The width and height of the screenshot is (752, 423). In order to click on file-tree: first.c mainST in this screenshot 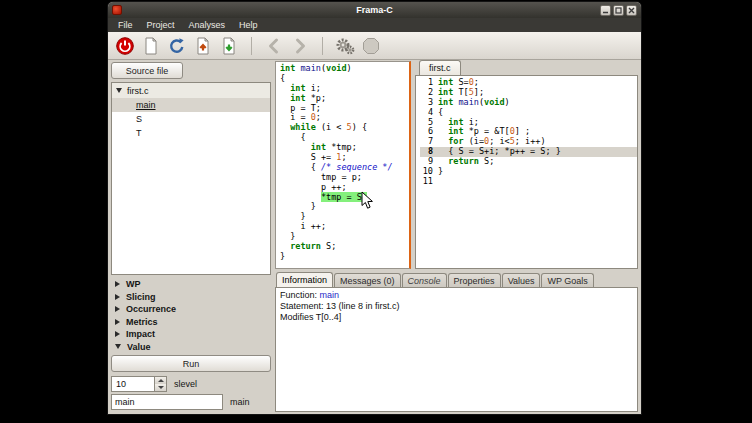, I will do `click(191, 178)`.